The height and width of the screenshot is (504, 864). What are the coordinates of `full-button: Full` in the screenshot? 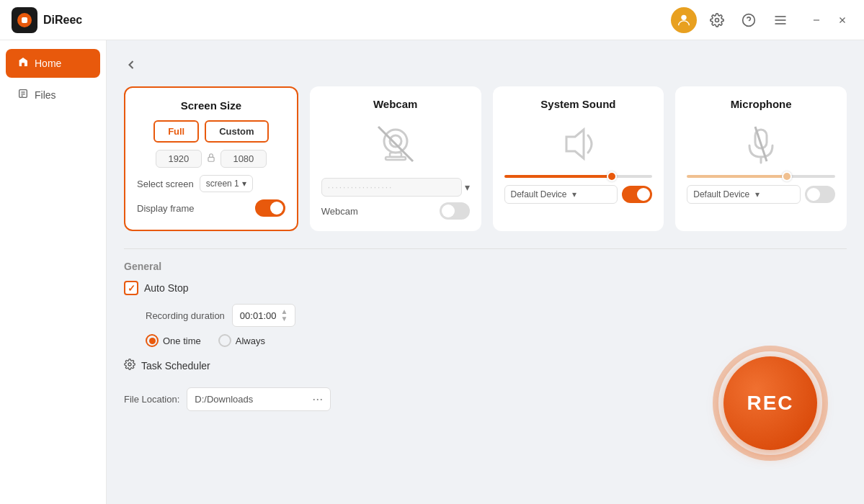 It's located at (176, 131).